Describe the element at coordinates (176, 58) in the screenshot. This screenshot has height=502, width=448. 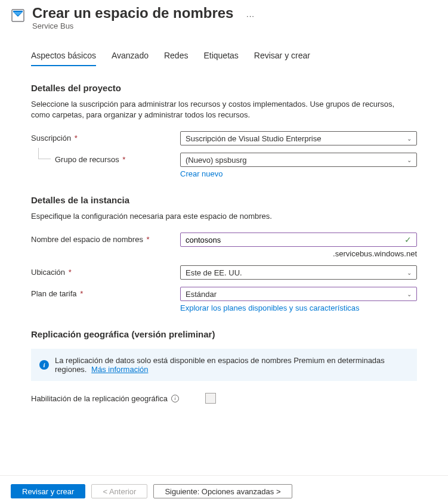
I see `tab-networking: Redes` at that location.